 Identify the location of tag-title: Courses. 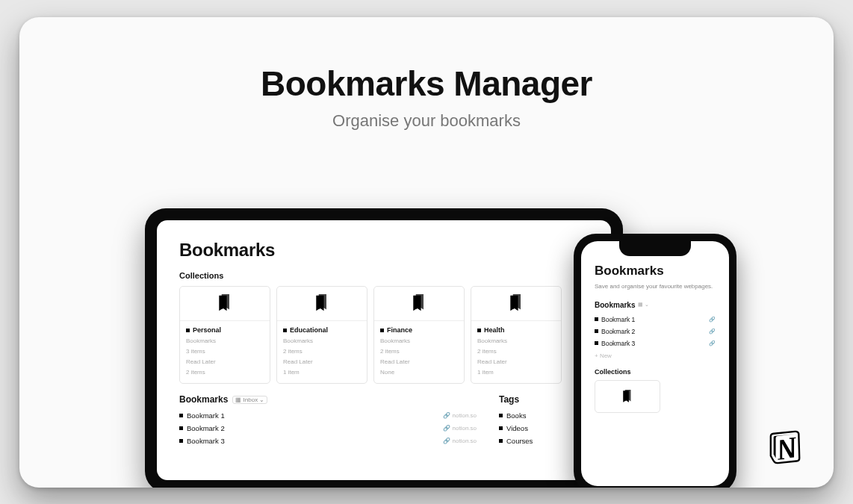
(520, 441).